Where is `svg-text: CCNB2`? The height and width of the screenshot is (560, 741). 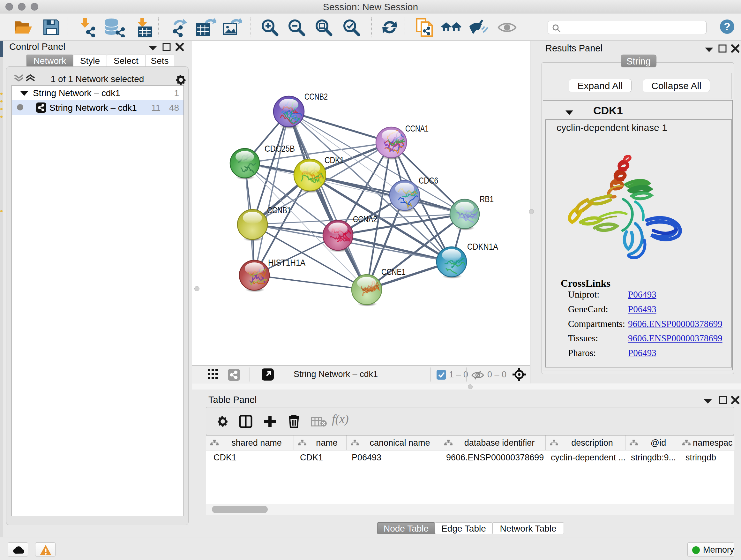
svg-text: CCNB2 is located at coordinates (316, 97).